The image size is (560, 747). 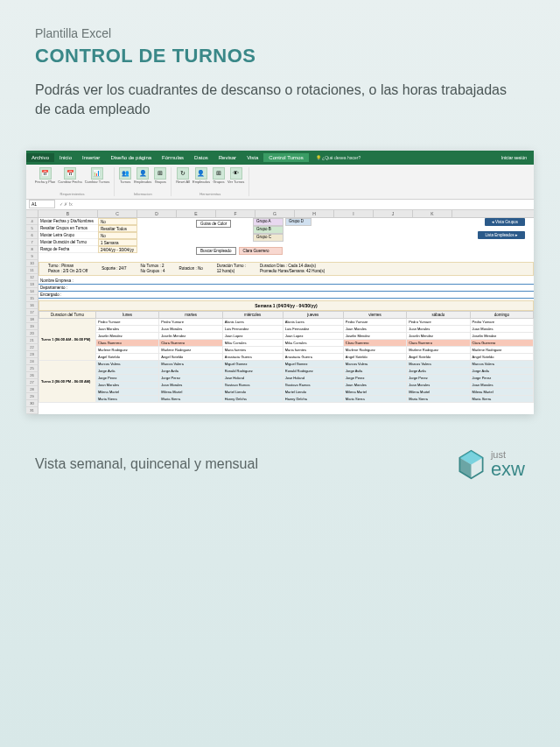 What do you see at coordinates (46, 173) in the screenshot?
I see `fecha-plan-icon: 📅` at bounding box center [46, 173].